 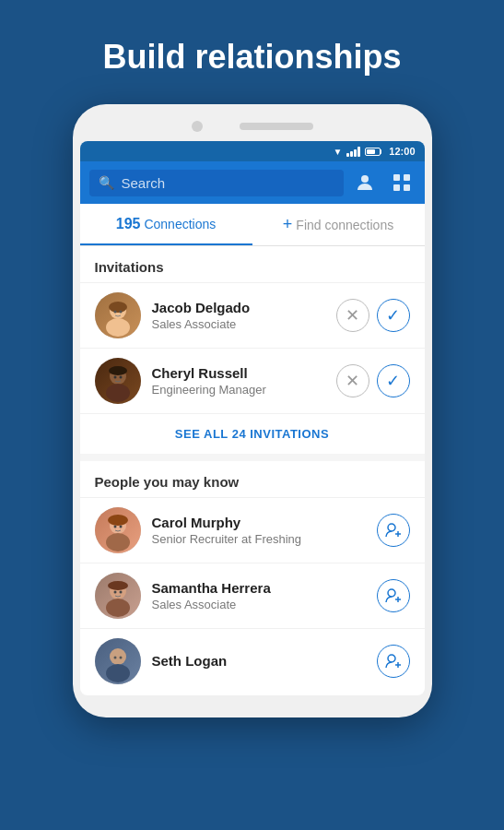 I want to click on action-buttons-jacob: ✕ ✓, so click(x=373, y=315).